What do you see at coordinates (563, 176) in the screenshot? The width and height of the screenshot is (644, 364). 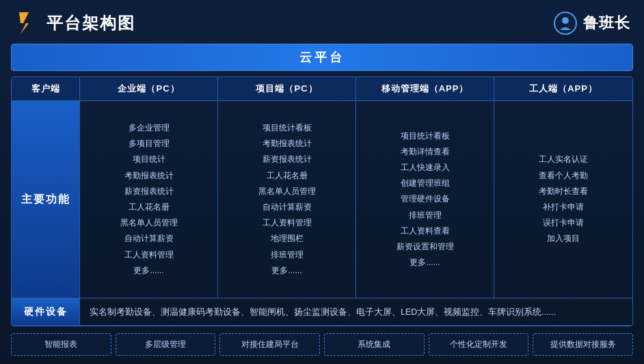 I see `list-item: 查看个人考勤` at bounding box center [563, 176].